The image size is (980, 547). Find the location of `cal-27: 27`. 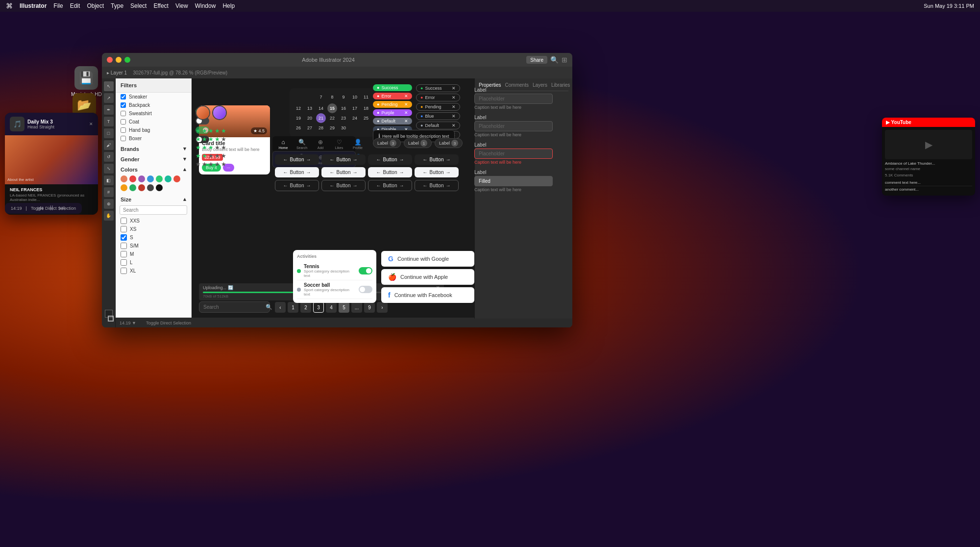

cal-27: 27 is located at coordinates (310, 128).